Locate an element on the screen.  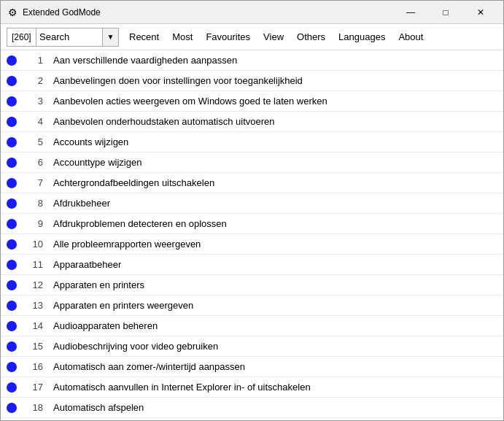
table-row: 1 Aan verschillende vaardigheden aanpass… is located at coordinates (252, 61).